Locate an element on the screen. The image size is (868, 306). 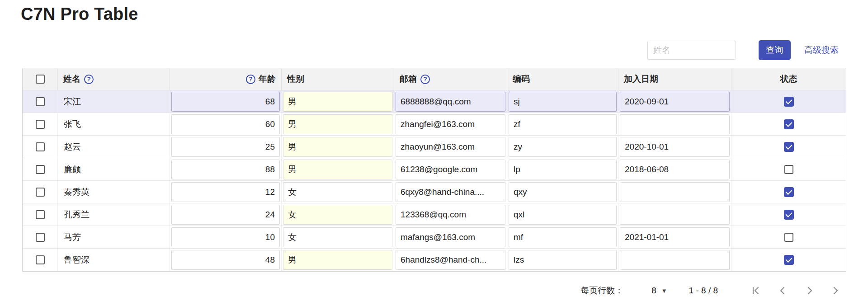
email-cell: 6qxy8@hand-china.... is located at coordinates (450, 192).